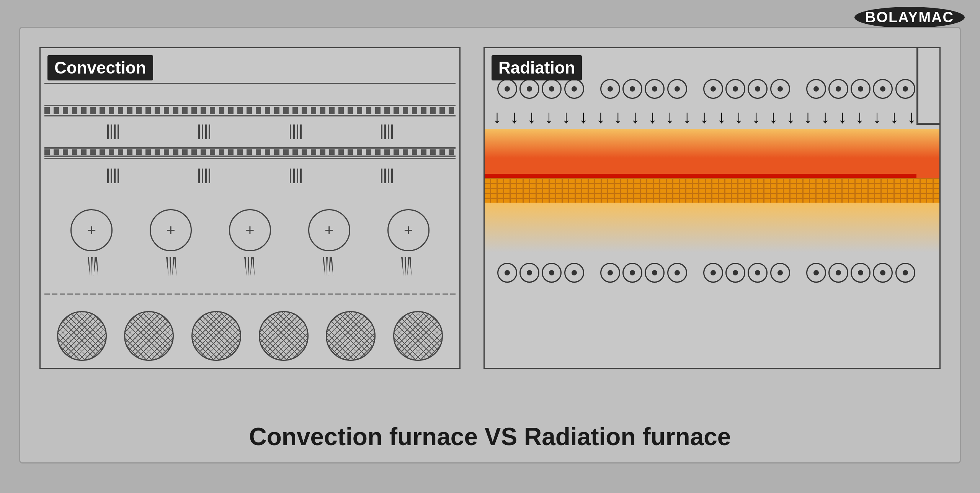 This screenshot has width=980, height=493. I want to click on mesh-circles-row, so click(250, 336).